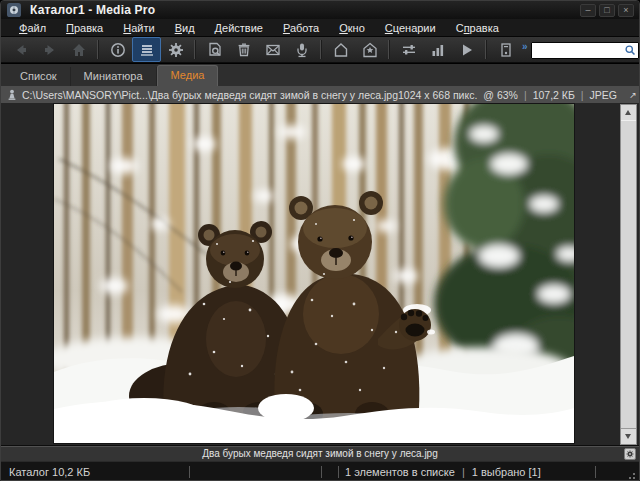  Describe the element at coordinates (408, 50) in the screenshot. I see `adjustments-button` at that location.